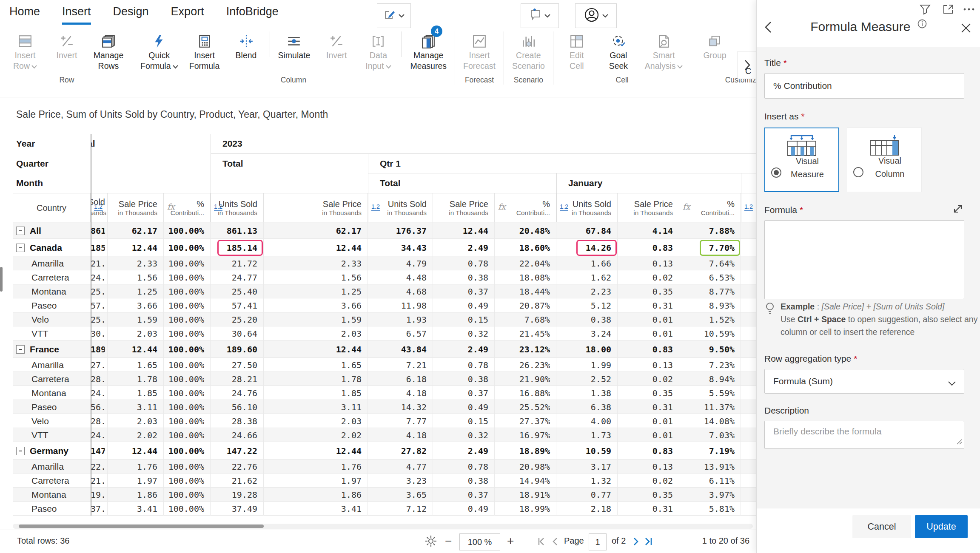 This screenshot has width=980, height=553. What do you see at coordinates (286, 144) in the screenshot?
I see `group-header-2023: 2023` at bounding box center [286, 144].